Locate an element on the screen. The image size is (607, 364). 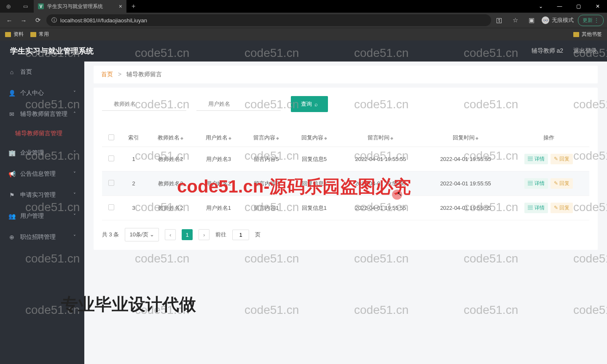
other-bookmarks: 其他书签 is located at coordinates (588, 35).